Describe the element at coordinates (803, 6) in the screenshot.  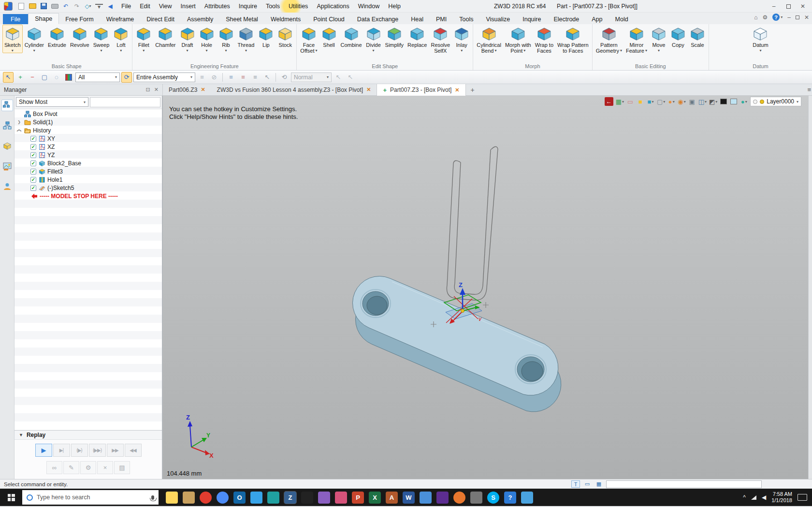
I see `close-button: ✕` at that location.